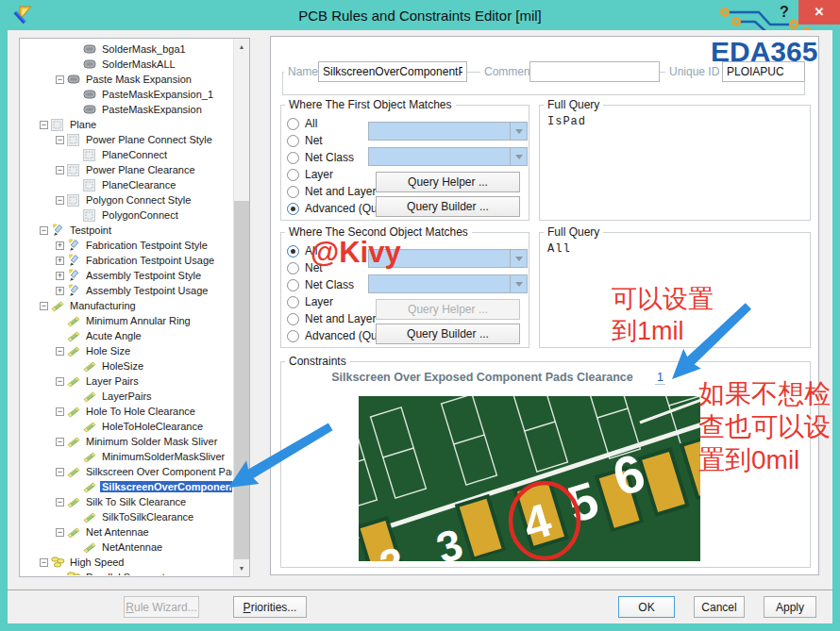  I want to click on close-button: ✕, so click(819, 12).